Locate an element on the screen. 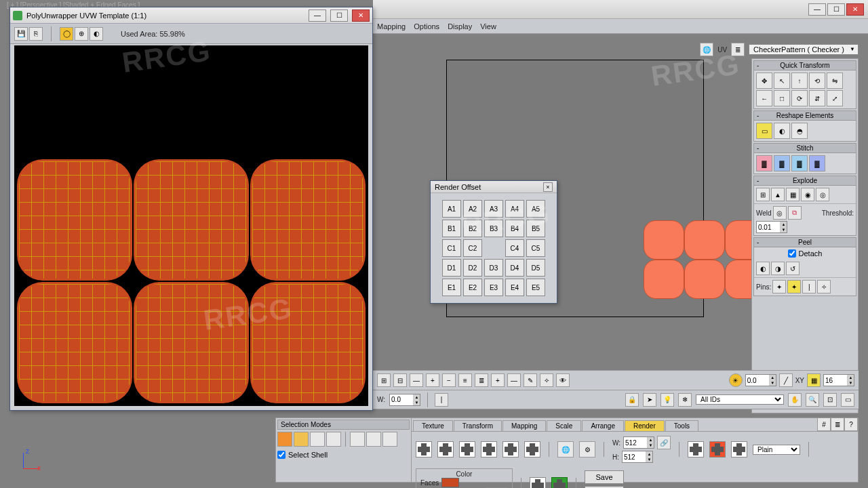 The height and width of the screenshot is (488, 868). pin2-icon: ✦ is located at coordinates (794, 287).